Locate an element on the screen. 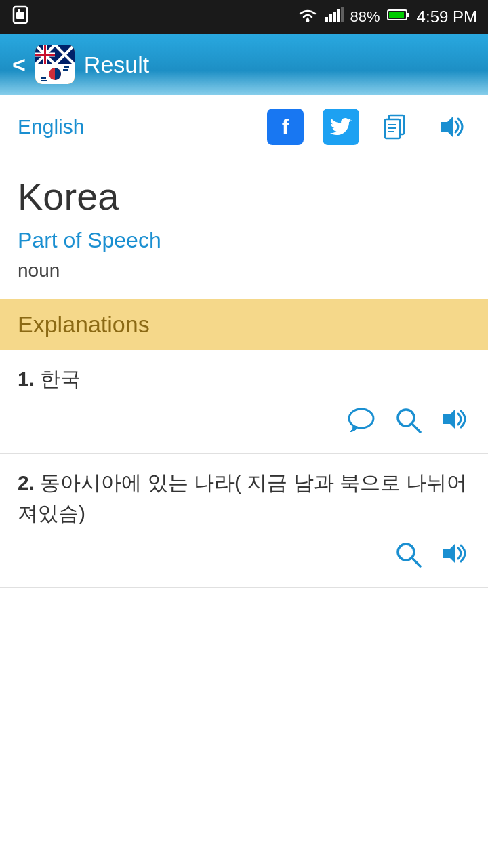 The image size is (488, 868). explanation-item-1: 1. 한국 is located at coordinates (244, 401).